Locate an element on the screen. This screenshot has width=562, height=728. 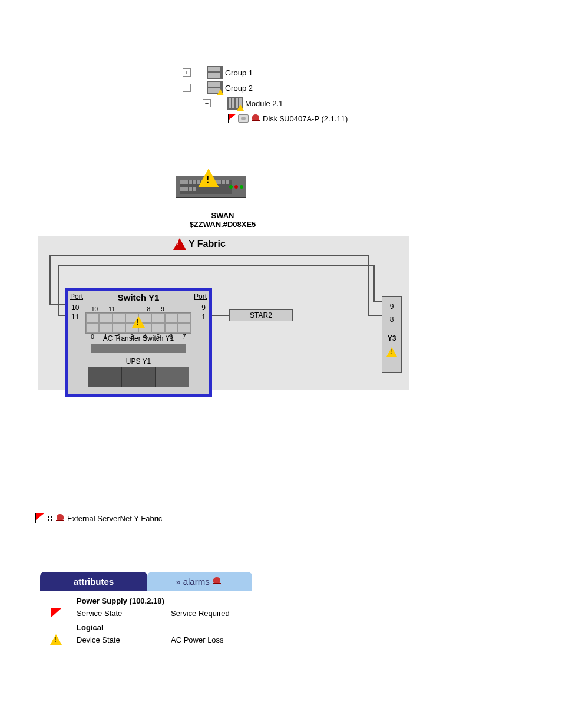
external-label: External ServerNet Y Fabric is located at coordinates (114, 519).